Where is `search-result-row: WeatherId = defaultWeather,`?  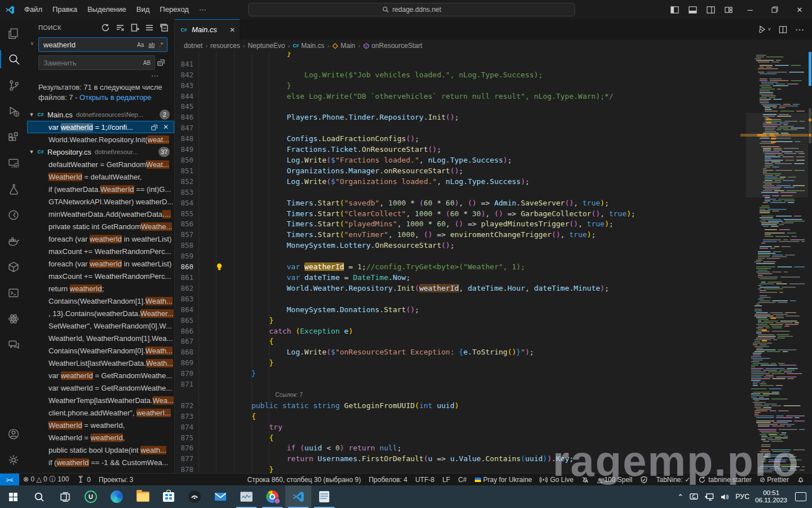 search-result-row: WeatherId = defaultWeather, is located at coordinates (100, 177).